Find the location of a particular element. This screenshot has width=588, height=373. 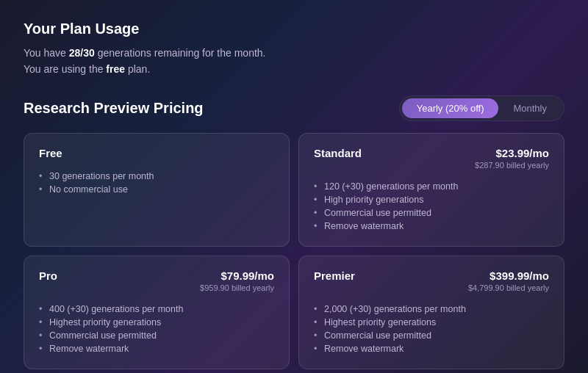

card-price-block-pro: $79.99/mo $959.90 billed yearly is located at coordinates (237, 280).